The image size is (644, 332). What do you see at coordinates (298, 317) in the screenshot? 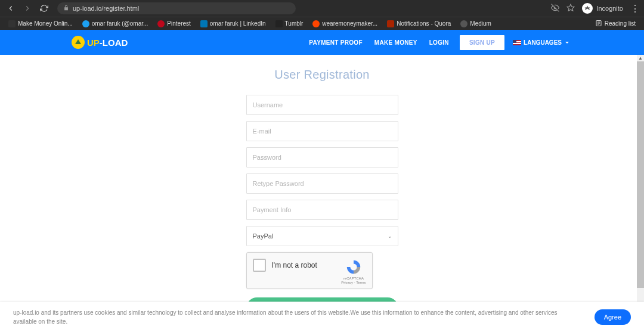
I see `cookie-text: up-load.io and its partners use cookies …` at bounding box center [298, 317].